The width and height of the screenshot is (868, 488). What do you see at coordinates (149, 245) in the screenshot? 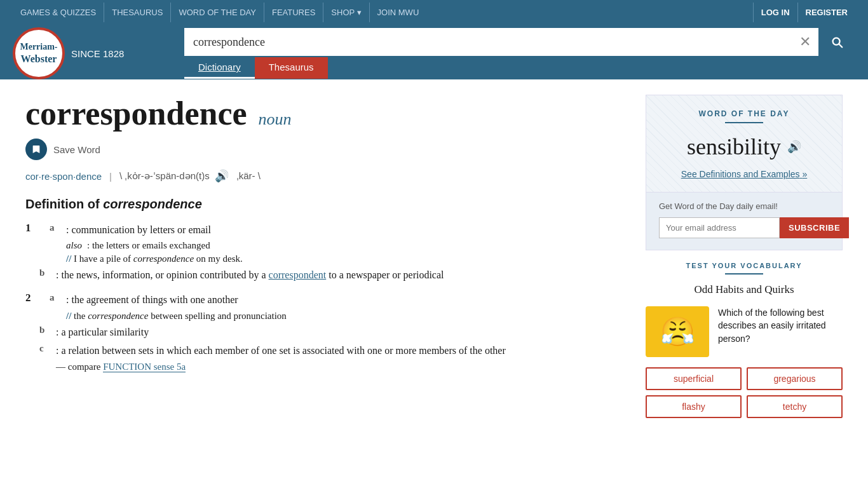
I see `also-text-1a: : the letters or emails exchanged` at bounding box center [149, 245].